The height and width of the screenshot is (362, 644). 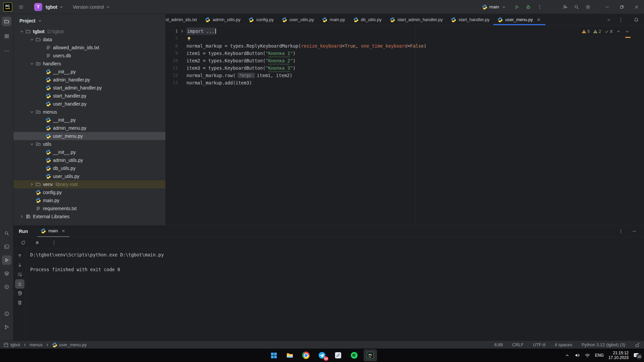 I want to click on debug-button, so click(x=528, y=7).